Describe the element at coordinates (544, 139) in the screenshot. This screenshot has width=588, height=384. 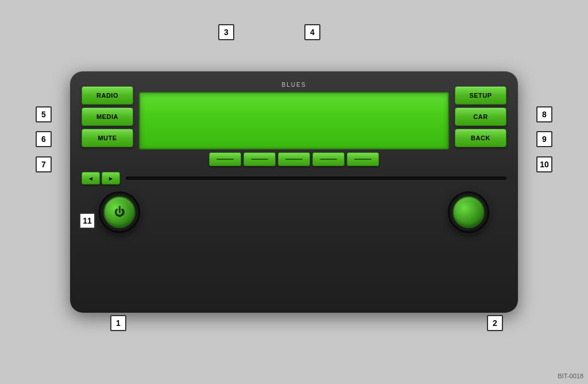
I see `callout-9: 9` at that location.